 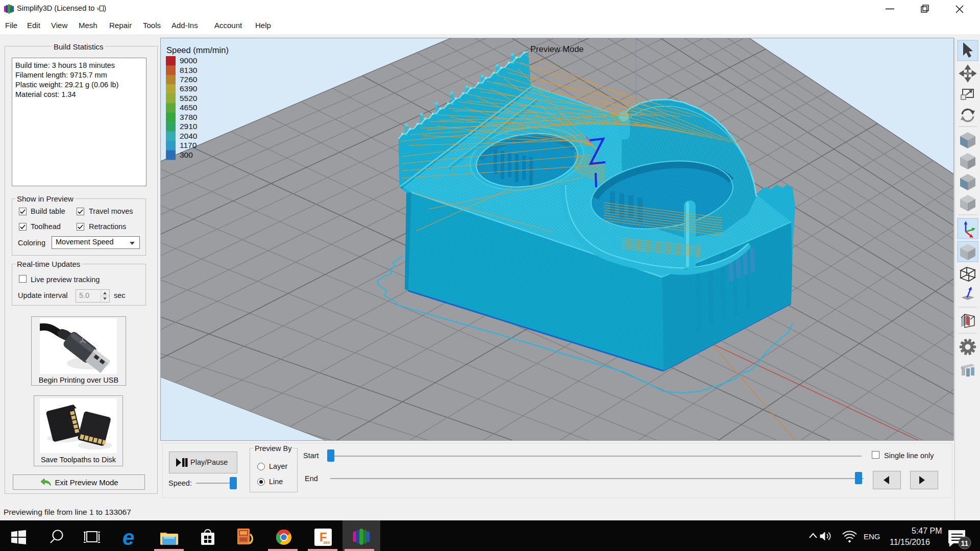 I want to click on svg-text: 2910, so click(x=189, y=127).